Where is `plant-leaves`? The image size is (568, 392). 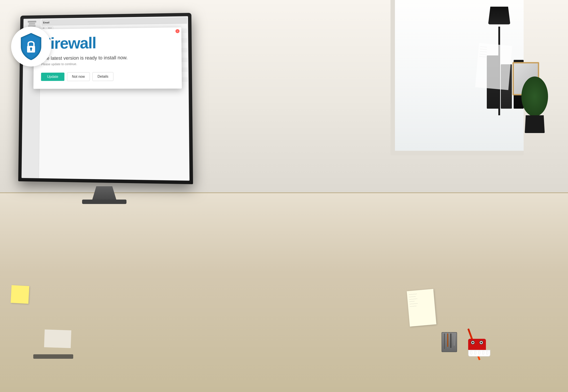 plant-leaves is located at coordinates (535, 96).